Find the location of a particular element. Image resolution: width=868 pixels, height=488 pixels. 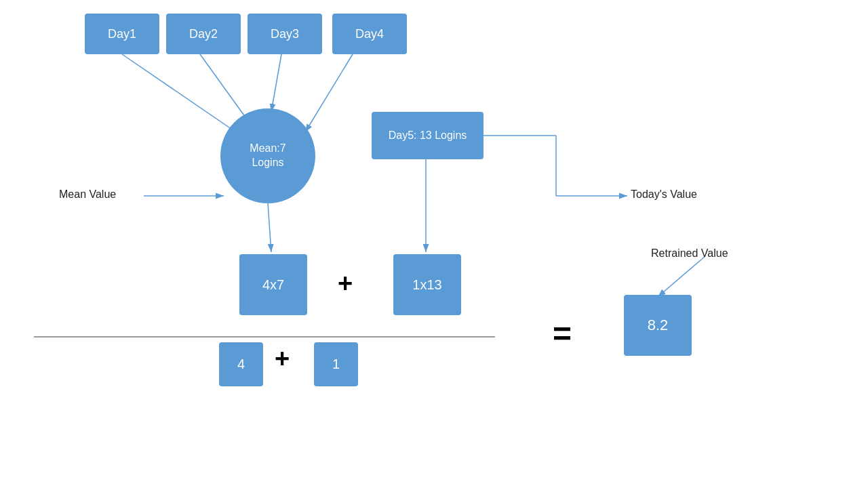

day2-label: Day2 is located at coordinates (203, 34).